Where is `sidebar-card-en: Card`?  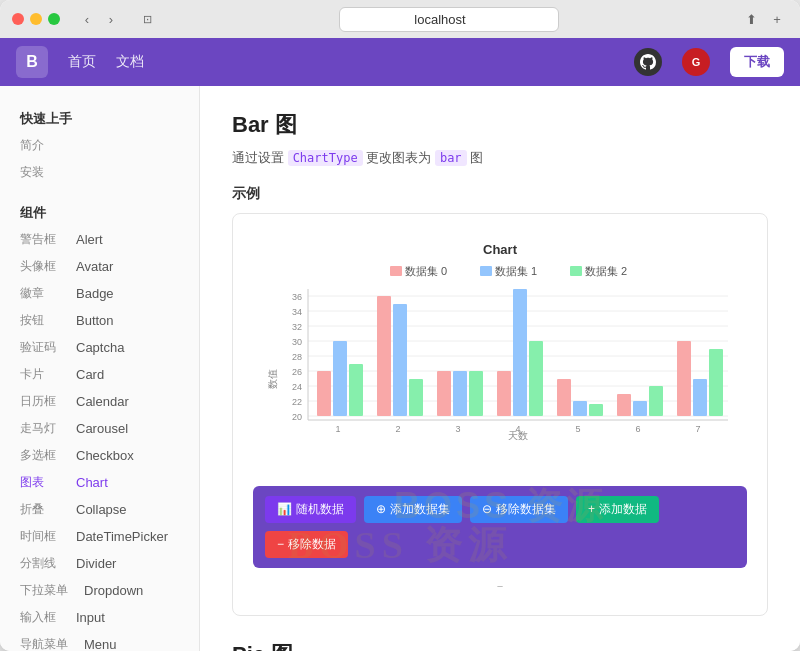 sidebar-card-en: Card is located at coordinates (90, 374).